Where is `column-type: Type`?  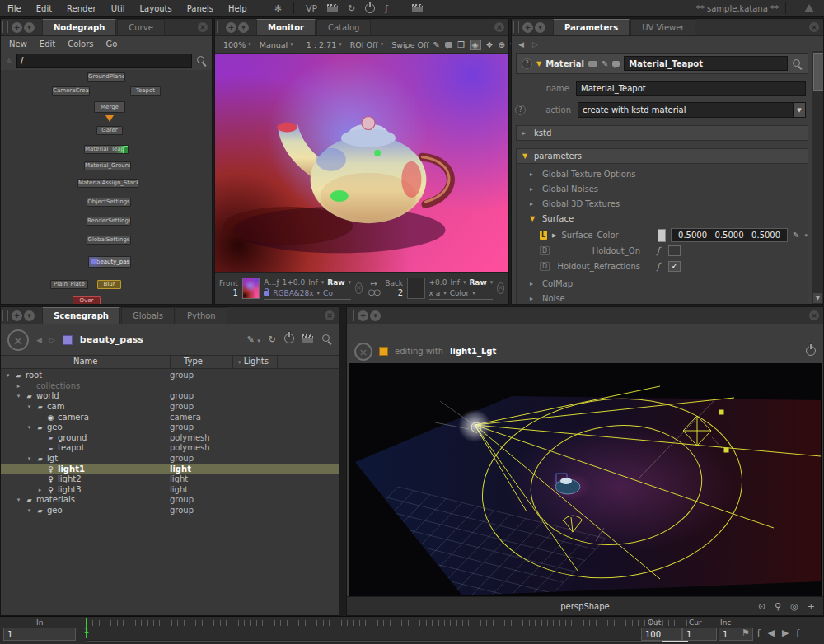
column-type: Type is located at coordinates (193, 361).